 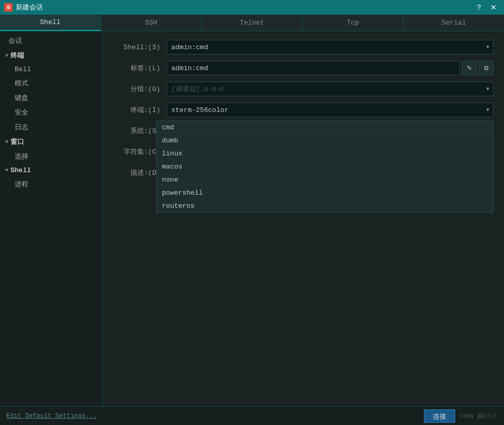 I want to click on desc-label: 描述:(D), so click(x=137, y=173).